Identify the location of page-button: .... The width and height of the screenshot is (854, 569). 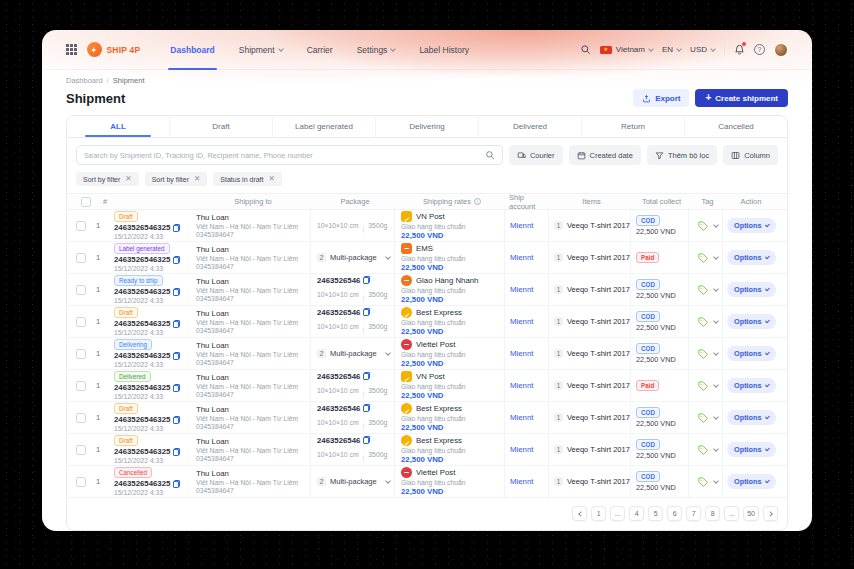
(732, 514).